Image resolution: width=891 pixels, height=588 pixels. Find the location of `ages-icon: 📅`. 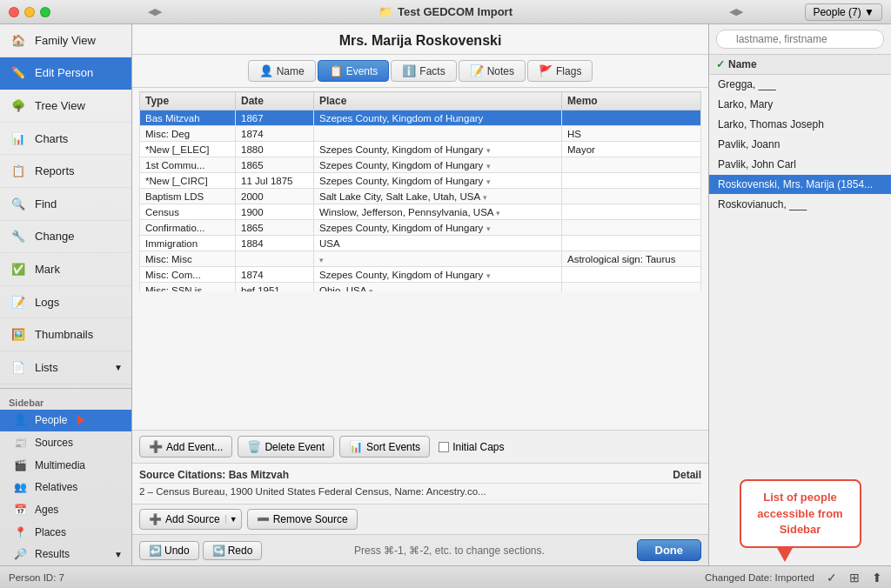

ages-icon: 📅 is located at coordinates (20, 510).